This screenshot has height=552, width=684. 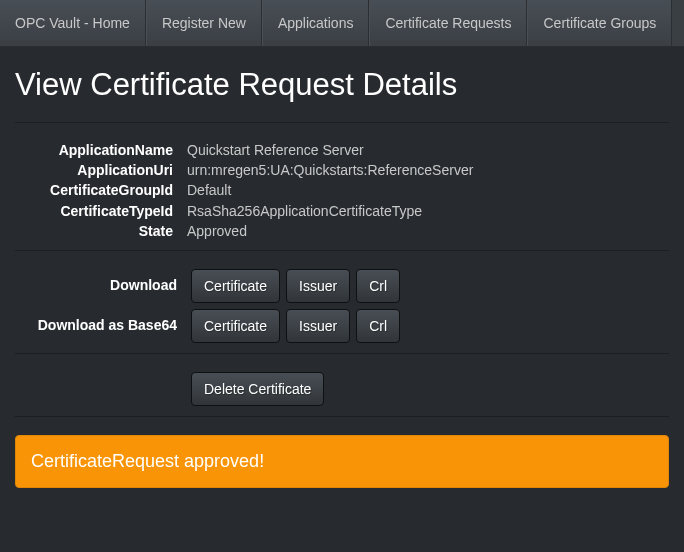 What do you see at coordinates (448, 23) in the screenshot?
I see `nav-certificate-requests: Certificate Requests` at bounding box center [448, 23].